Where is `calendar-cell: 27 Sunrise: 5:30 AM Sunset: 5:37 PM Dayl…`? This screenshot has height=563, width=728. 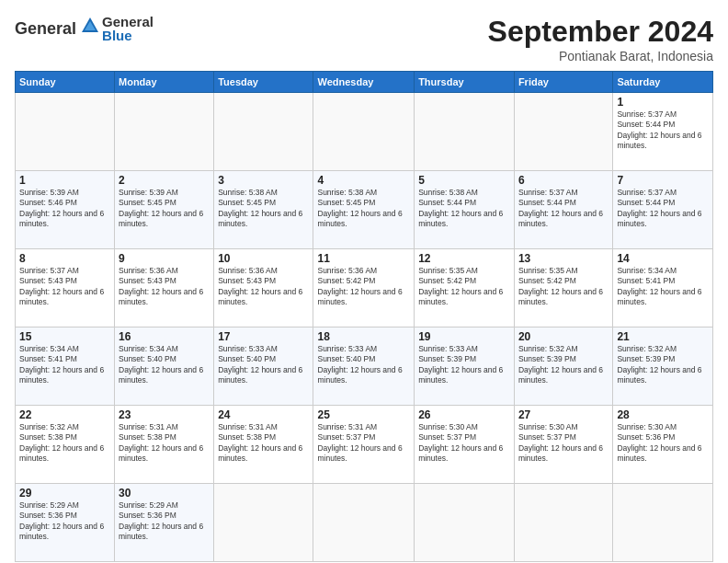
calendar-cell: 27 Sunrise: 5:30 AM Sunset: 5:37 PM Dayl… is located at coordinates (563, 445).